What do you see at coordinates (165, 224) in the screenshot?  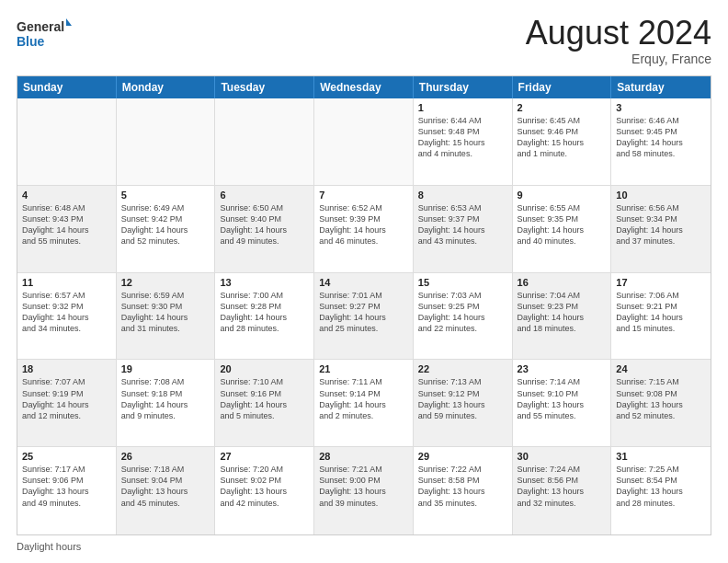 I see `day-info: Sunrise: 6:49 AM Sunset: 9:42 PM Dayligh…` at bounding box center [165, 224].